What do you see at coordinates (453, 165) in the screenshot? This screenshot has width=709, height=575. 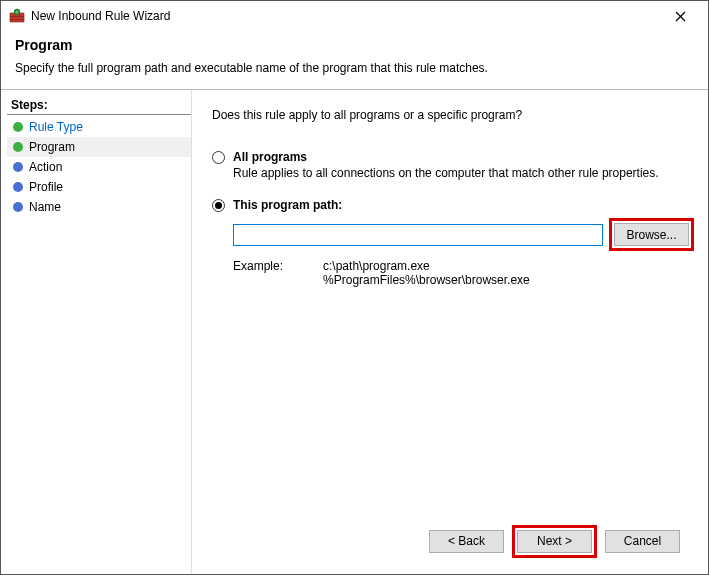 I see `option-all-programs: All programs Rule applies to all connect…` at bounding box center [453, 165].